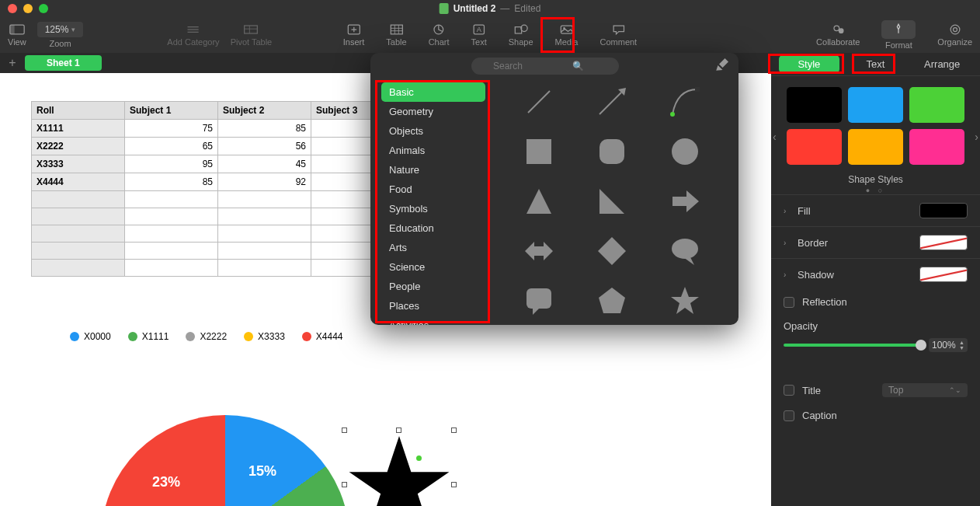 The height and width of the screenshot is (506, 980). I want to click on inspector-tab-arrange: Arrange, so click(942, 64).